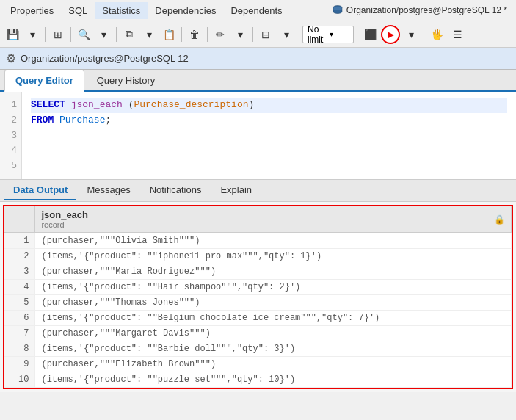 This screenshot has height=420, width=516. I want to click on toolbar-edit-group: ✏ ▾, so click(230, 35).